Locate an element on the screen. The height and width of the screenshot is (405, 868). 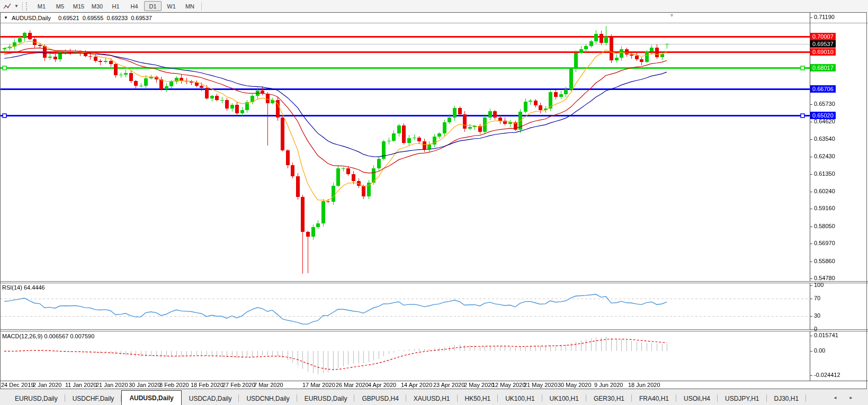
time-axis-label: 7 Mar 2020 is located at coordinates (269, 385).